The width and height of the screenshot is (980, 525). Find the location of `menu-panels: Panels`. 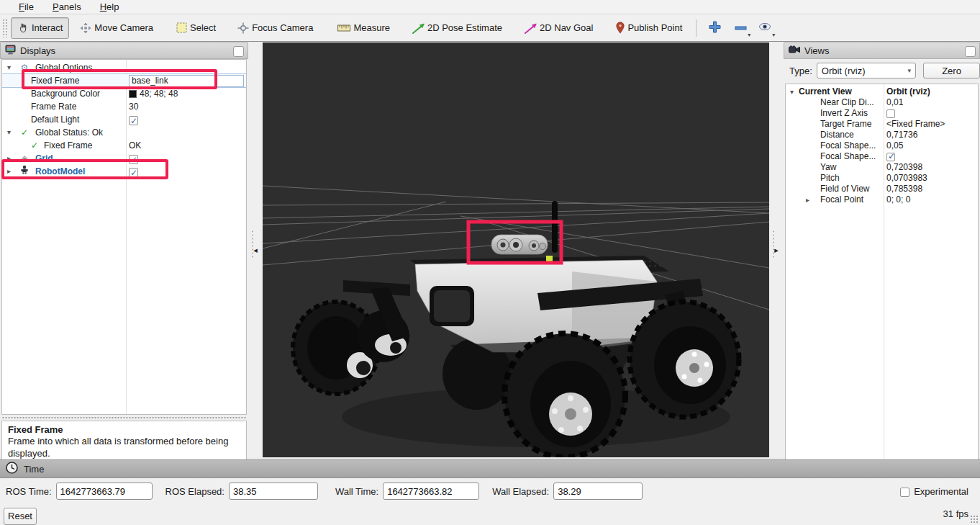

menu-panels: Panels is located at coordinates (67, 7).